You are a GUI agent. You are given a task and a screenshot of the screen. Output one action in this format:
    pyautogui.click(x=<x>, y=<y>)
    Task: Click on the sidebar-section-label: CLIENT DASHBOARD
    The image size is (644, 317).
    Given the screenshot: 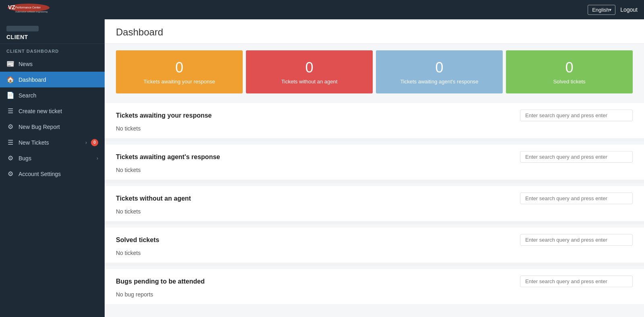 What is the action you would take?
    pyautogui.click(x=52, y=50)
    